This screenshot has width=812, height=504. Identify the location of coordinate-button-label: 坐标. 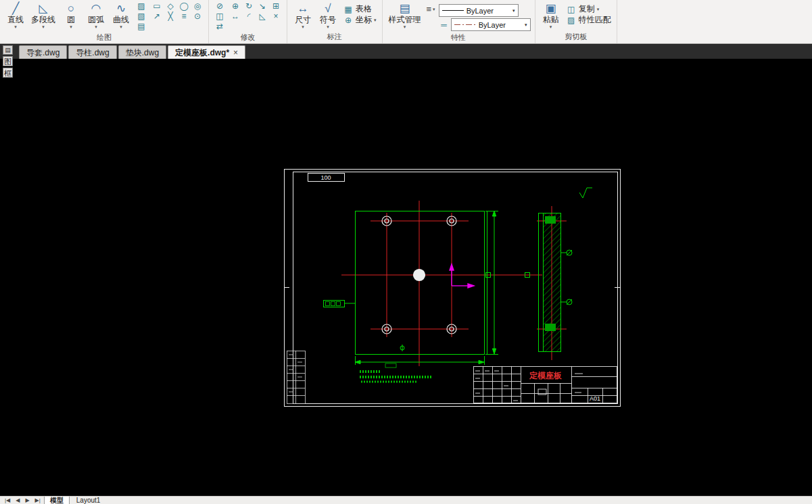
(364, 20).